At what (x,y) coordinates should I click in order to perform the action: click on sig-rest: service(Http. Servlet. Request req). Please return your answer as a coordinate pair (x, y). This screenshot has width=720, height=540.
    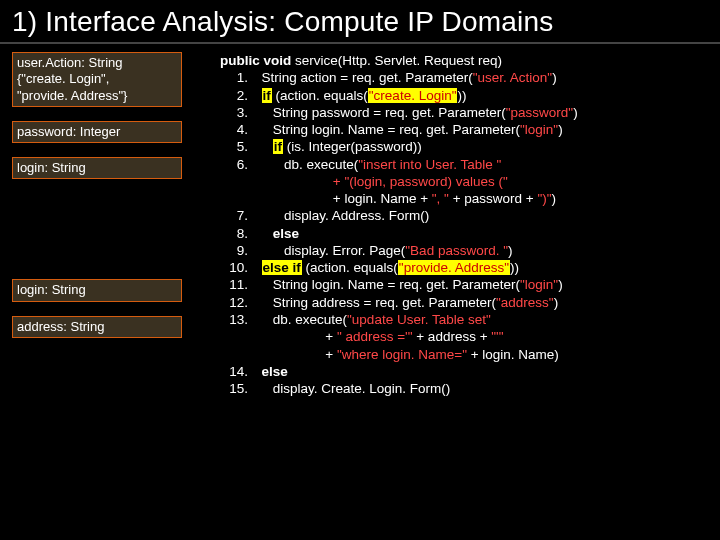
    Looking at the image, I should click on (396, 60).